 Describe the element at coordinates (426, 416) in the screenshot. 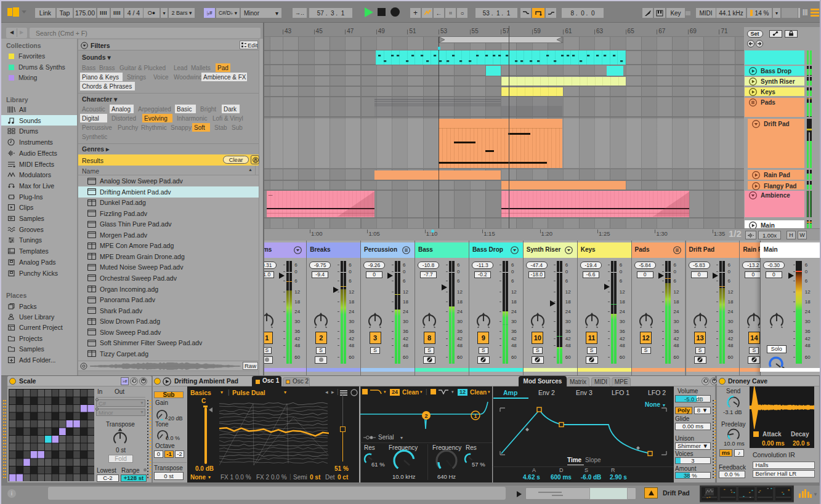

I see `svg-text: 2` at that location.